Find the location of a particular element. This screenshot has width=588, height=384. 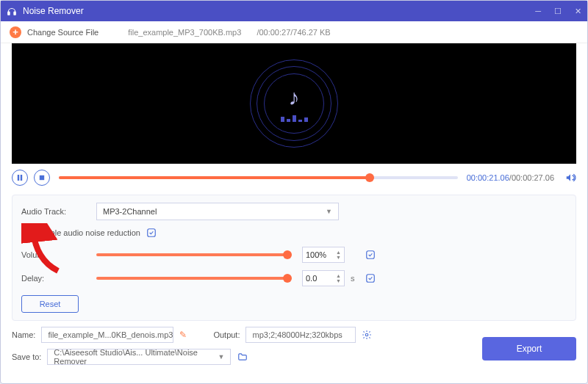

delay-value: 0.0 is located at coordinates (312, 278).